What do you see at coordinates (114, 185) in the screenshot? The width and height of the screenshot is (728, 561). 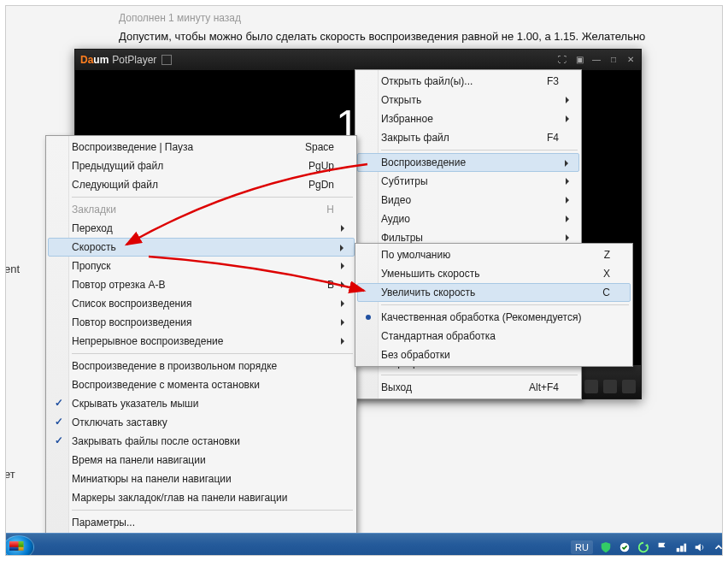 I see `menu-item-label: Следующий файл` at bounding box center [114, 185].